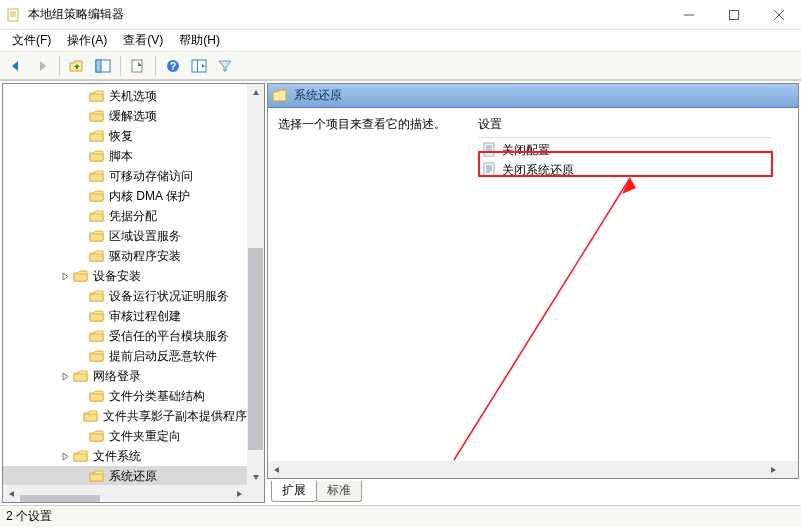  What do you see at coordinates (125, 476) in the screenshot?
I see `tree-item: 系统还原` at bounding box center [125, 476].